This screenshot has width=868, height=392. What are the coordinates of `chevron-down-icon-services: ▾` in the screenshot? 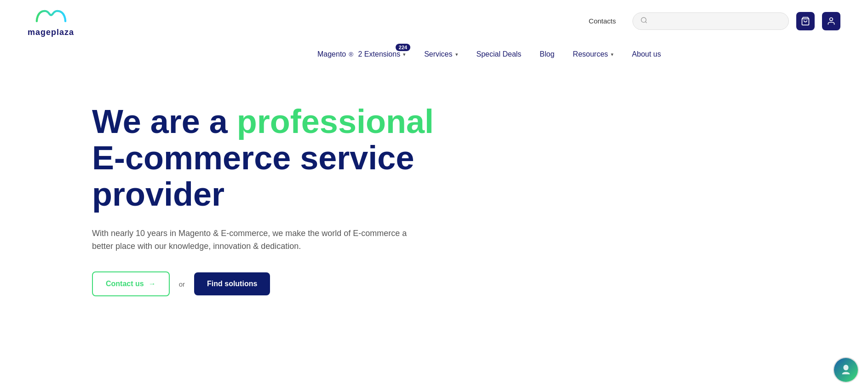 It's located at (457, 54).